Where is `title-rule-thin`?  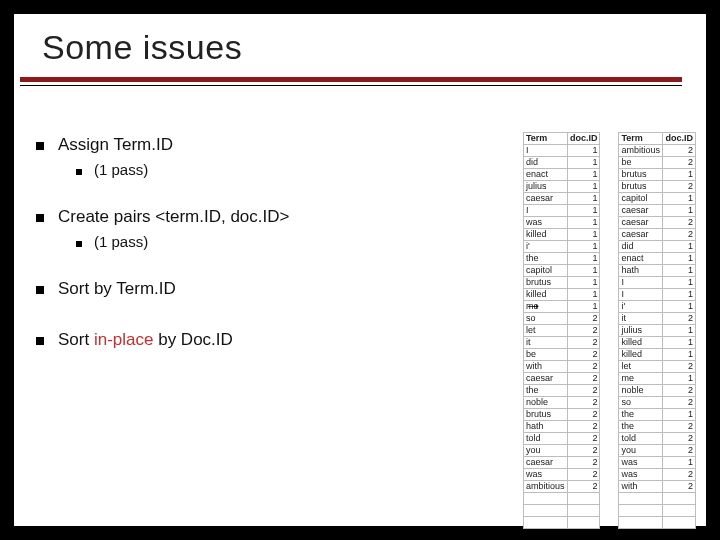
title-rule-thin is located at coordinates (351, 86).